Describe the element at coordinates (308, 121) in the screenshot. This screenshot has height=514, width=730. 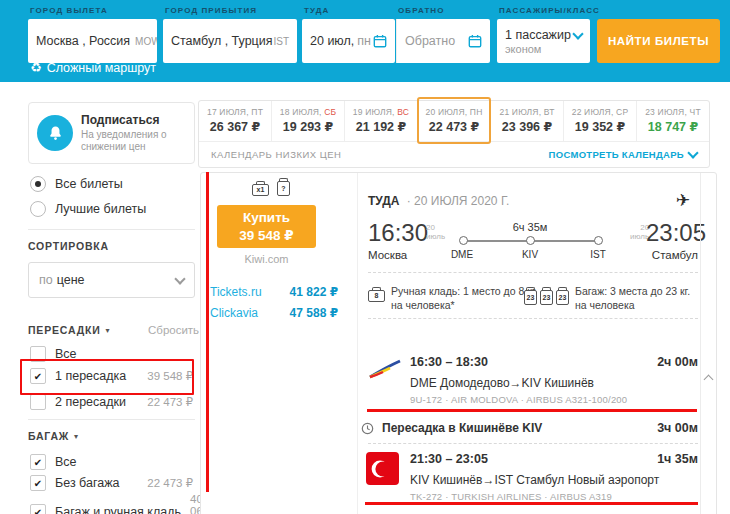
I see `date-cell: 18 ИЮЛЯ, СБ 19 293 ₽` at that location.